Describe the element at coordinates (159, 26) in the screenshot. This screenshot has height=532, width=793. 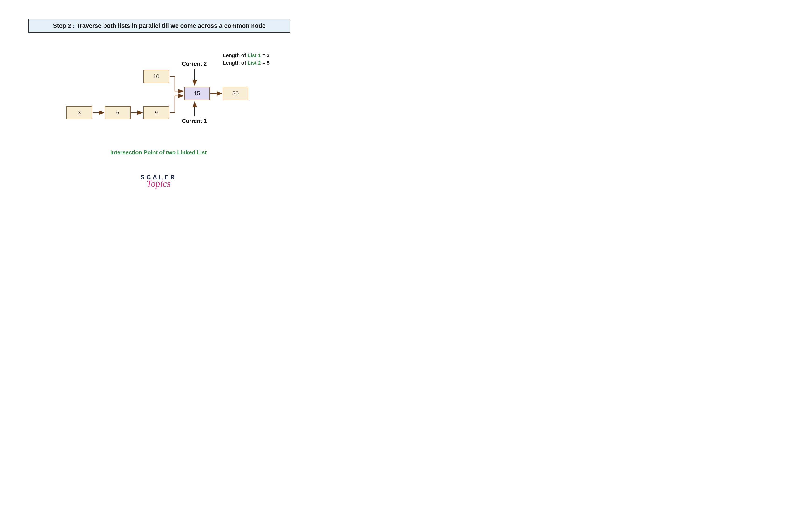
I see `banner-text: Step 2 : Traverse both lists in parallel…` at that location.